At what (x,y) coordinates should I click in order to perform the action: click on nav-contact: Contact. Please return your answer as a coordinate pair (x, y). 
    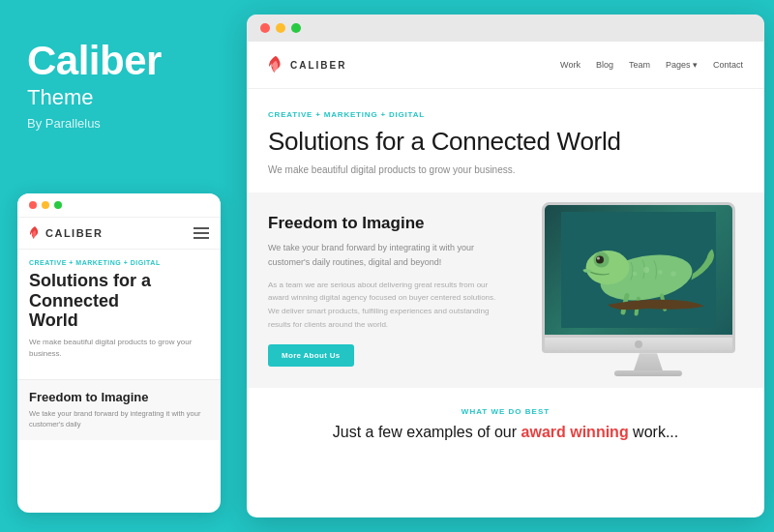
    Looking at the image, I should click on (728, 65).